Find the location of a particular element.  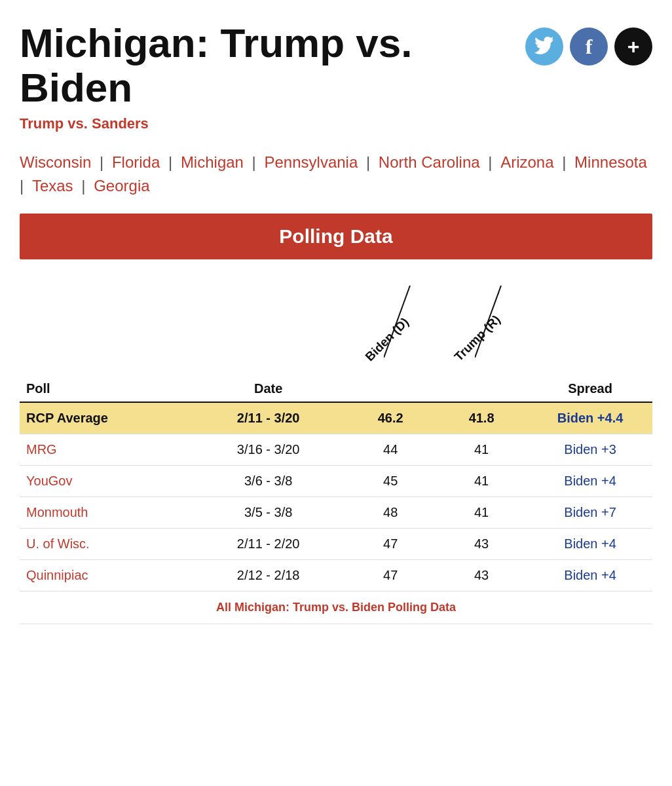

more-button: + is located at coordinates (633, 47).